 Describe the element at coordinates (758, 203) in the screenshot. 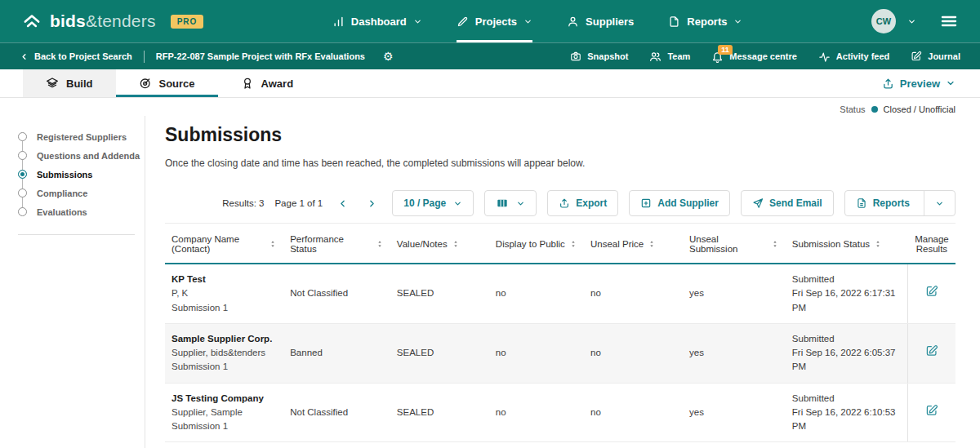

I see `paper-plane-icon` at that location.